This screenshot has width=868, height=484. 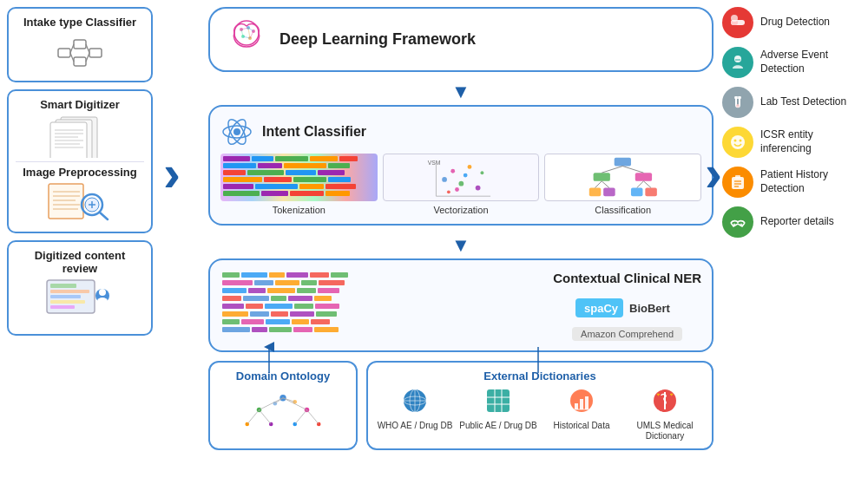 I want to click on dlf-to-intent-arrow: ▼, so click(x=461, y=92).